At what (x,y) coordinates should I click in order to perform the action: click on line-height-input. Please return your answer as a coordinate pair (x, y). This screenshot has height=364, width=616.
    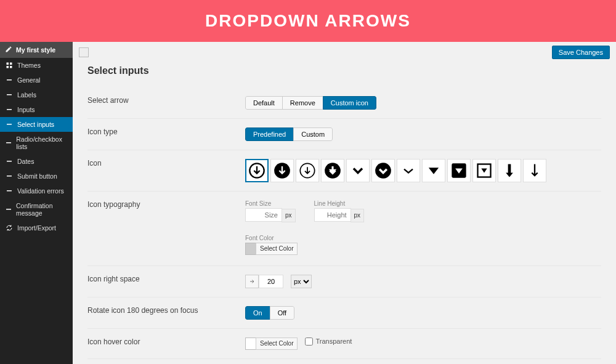
    Looking at the image, I should click on (333, 215).